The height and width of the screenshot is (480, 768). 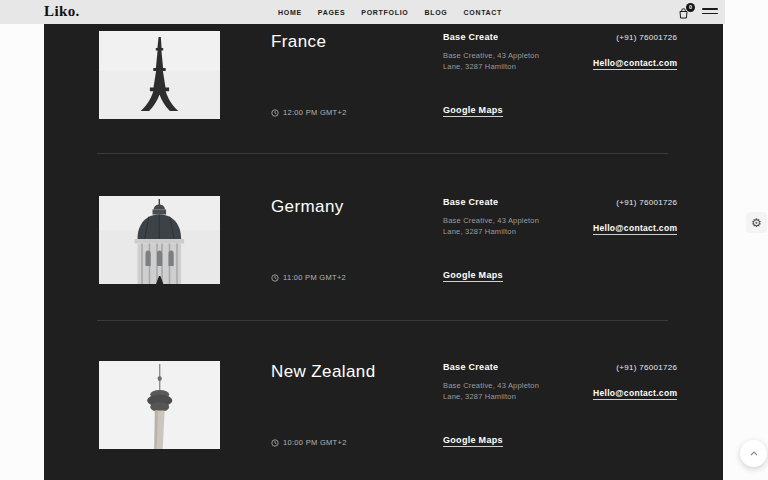 What do you see at coordinates (160, 240) in the screenshot?
I see `cathedral-dome-illustration` at bounding box center [160, 240].